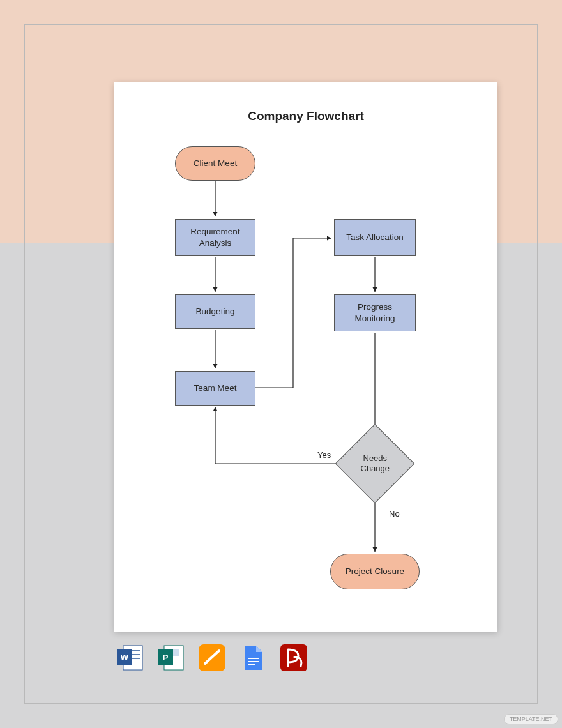 This screenshot has height=728, width=562. Describe the element at coordinates (125, 658) in the screenshot. I see `svg-text: W` at that location.